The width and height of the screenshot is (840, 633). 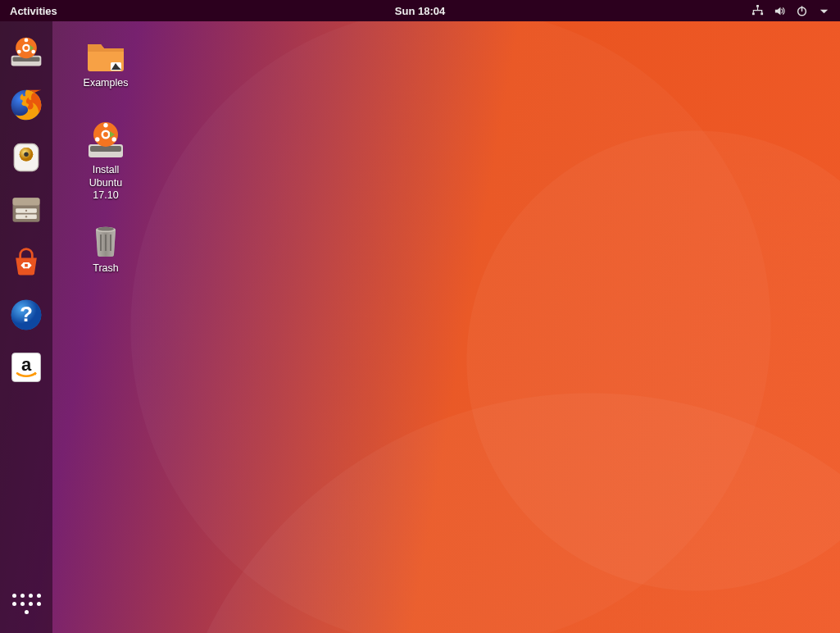 What do you see at coordinates (106, 269) in the screenshot?
I see `desktop-icon-label: Trash` at bounding box center [106, 269].